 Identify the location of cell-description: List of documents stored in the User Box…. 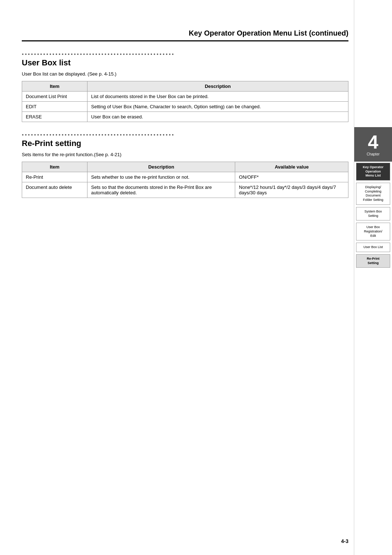
(218, 97).